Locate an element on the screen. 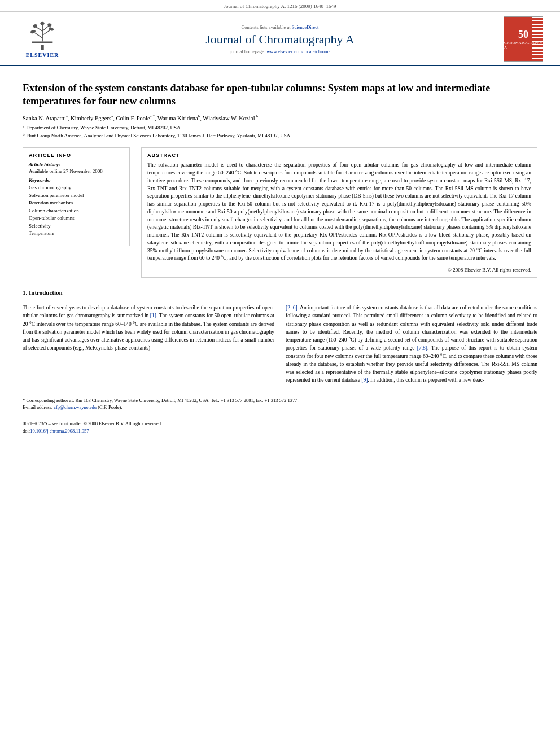  elsevier-logo: ELSEVIER is located at coordinates (42, 39).